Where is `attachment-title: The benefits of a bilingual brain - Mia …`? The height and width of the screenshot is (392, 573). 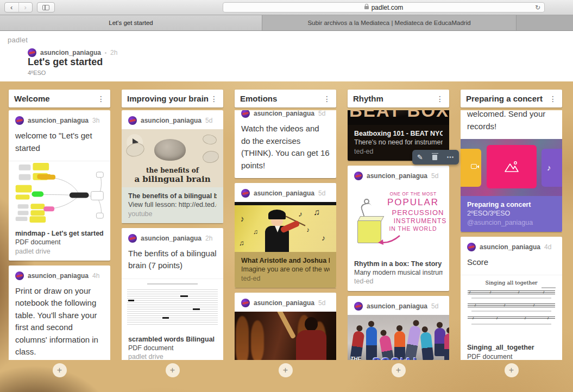
attachment-title: The benefits of a bilingual brain - Mia … is located at coordinates (173, 196).